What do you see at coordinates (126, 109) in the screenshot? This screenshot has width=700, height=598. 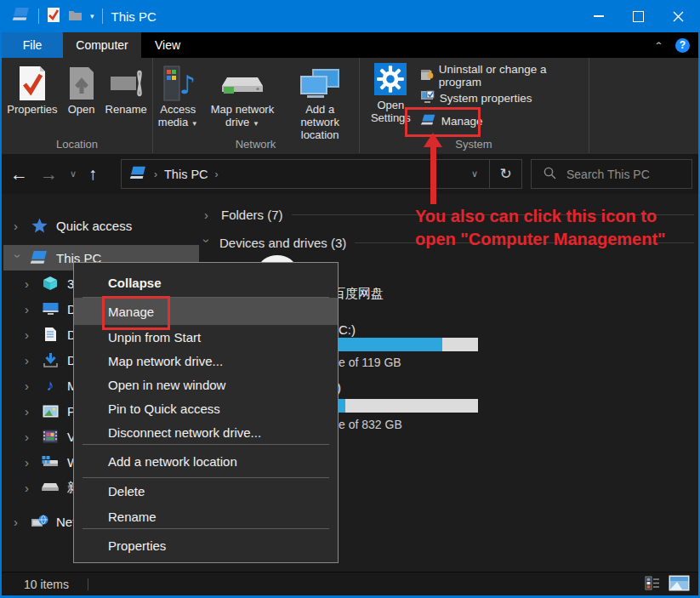 I see `rename-label: Rename` at bounding box center [126, 109].